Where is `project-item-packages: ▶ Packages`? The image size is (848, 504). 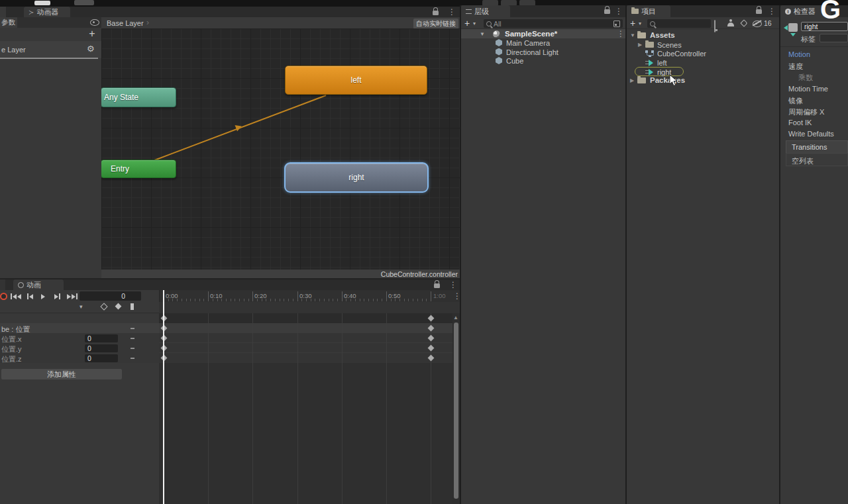 project-item-packages: ▶ Packages is located at coordinates (703, 81).